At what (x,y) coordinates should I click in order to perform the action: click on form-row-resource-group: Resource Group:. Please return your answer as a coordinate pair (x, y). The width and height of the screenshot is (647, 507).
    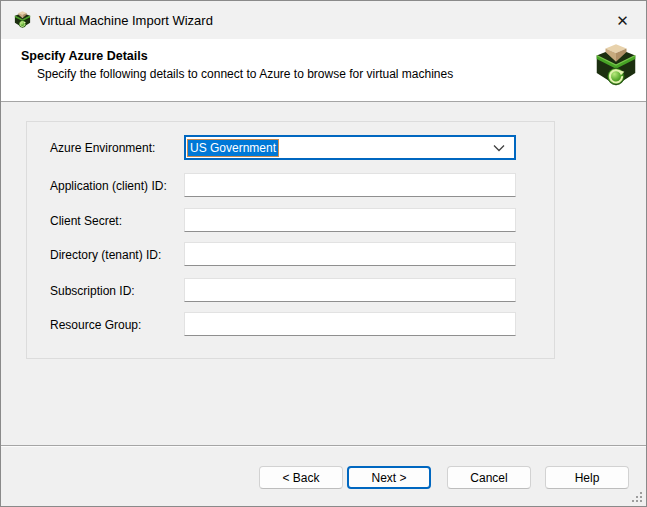
    Looking at the image, I should click on (290, 324).